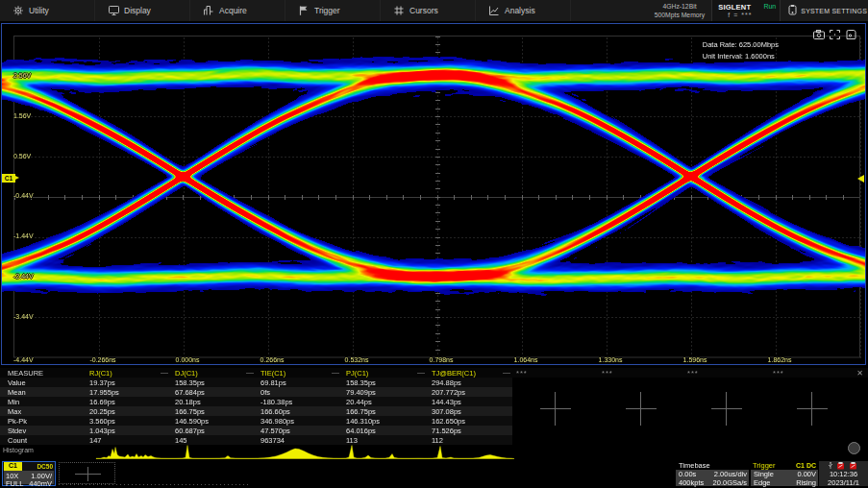 The image size is (868, 488). What do you see at coordinates (333, 11) in the screenshot?
I see `menu-item-trigger: Trigger` at bounding box center [333, 11].